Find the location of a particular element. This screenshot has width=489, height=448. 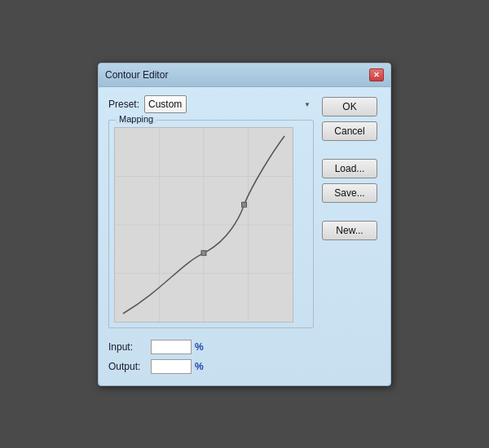

ok-button: OK is located at coordinates (350, 107).